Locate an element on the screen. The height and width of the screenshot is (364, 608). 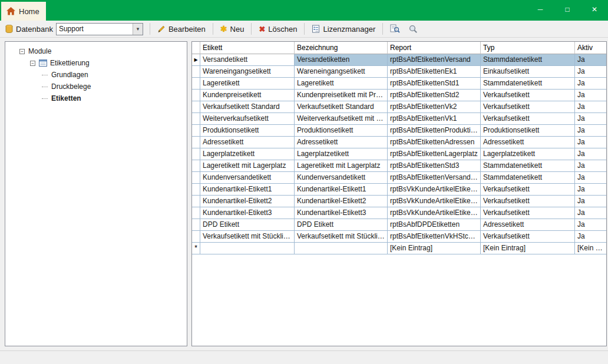
cell-report: [Kein Eintrag] is located at coordinates (434, 249).